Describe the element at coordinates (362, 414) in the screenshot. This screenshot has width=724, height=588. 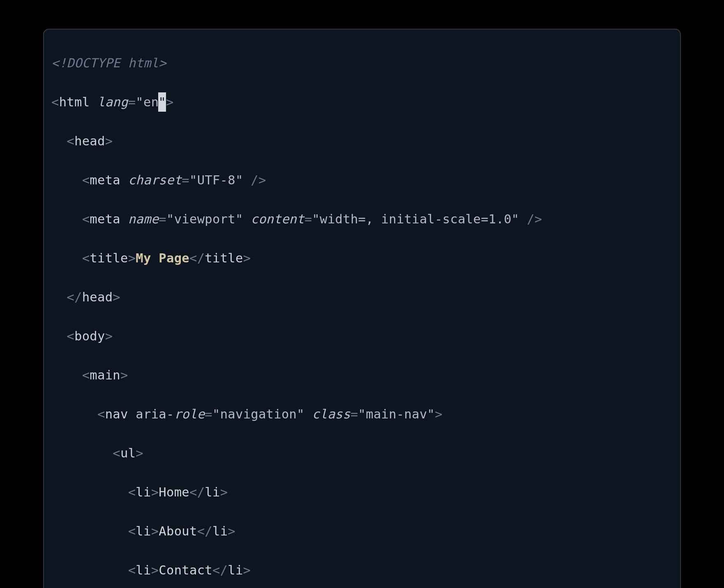
I see `code-line: <nav aria-role="navigation" class="main-…` at that location.